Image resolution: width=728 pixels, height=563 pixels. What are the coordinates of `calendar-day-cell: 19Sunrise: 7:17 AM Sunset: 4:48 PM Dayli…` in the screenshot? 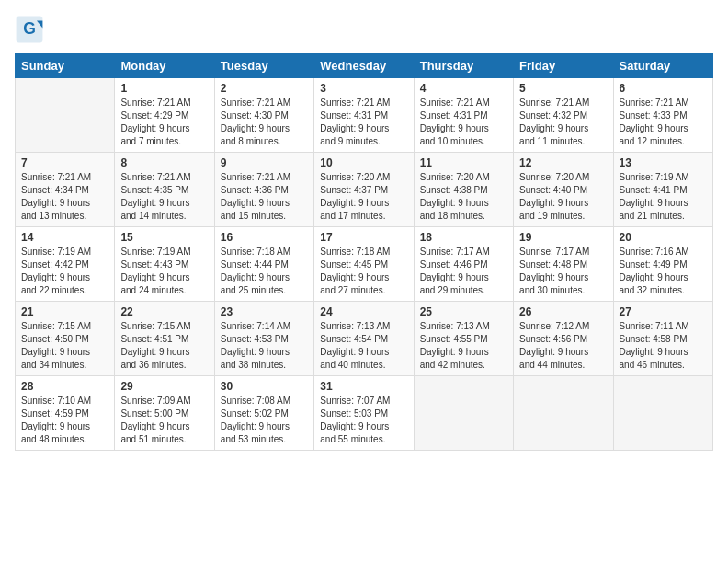 It's located at (563, 265).